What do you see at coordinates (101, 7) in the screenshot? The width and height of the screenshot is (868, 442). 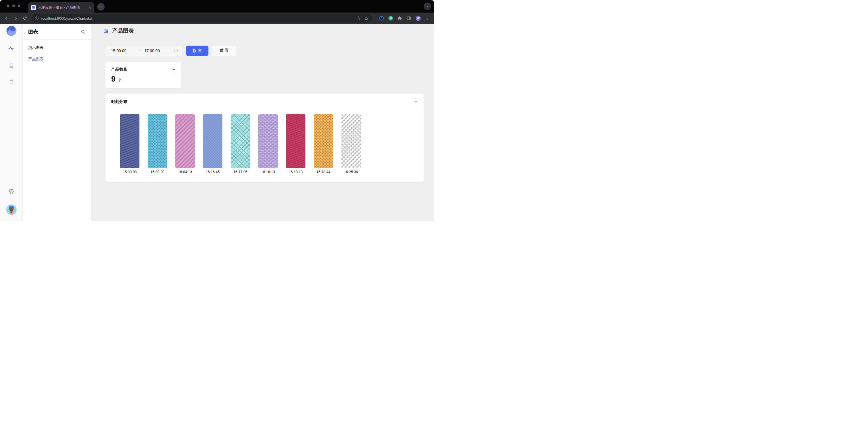 I see `plus-icon` at bounding box center [101, 7].